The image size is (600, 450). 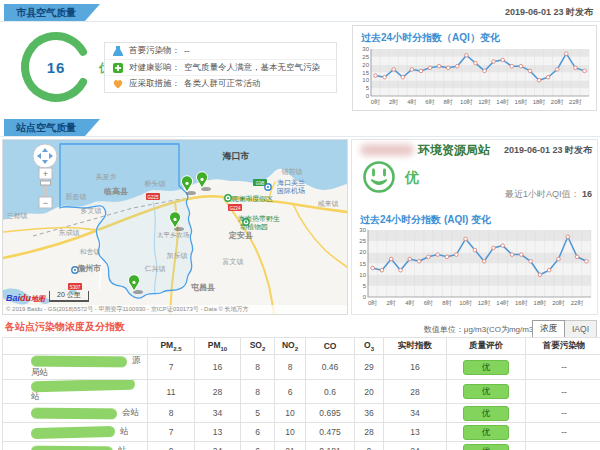 I want to click on column-header: SO2, so click(x=258, y=346).